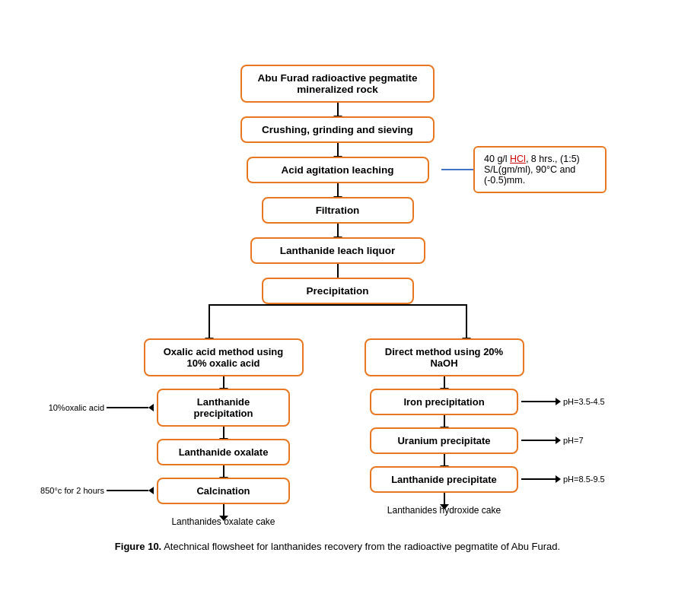 The width and height of the screenshot is (675, 616). I want to click on oxalic-arrow-head, so click(151, 408).